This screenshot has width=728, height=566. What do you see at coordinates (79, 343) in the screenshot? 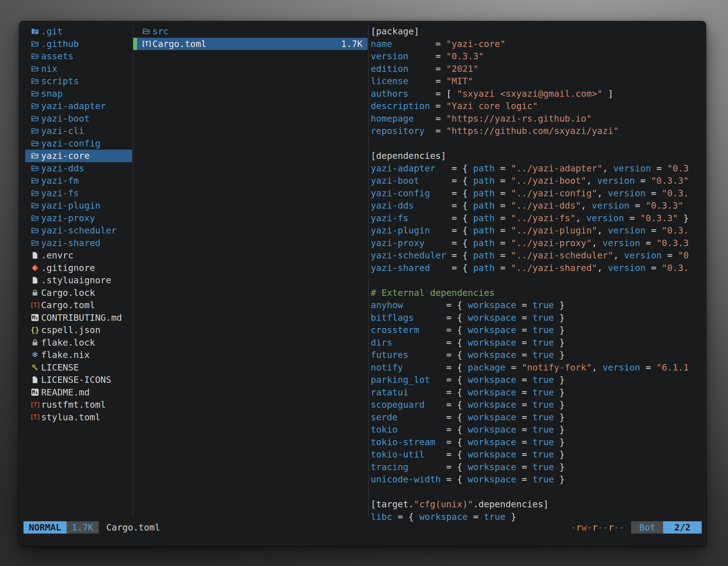
I see `file-row-flake-lock: flake.lock` at bounding box center [79, 343].